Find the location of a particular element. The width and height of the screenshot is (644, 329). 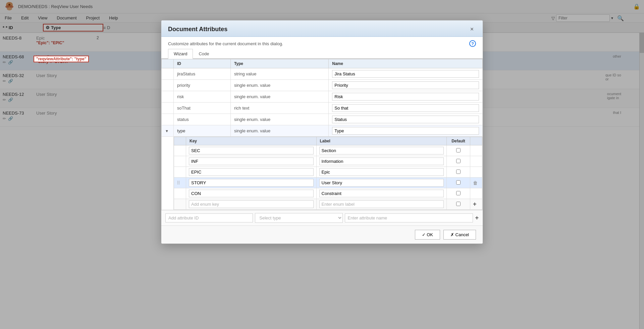

cancel-button: ✗ Cancel is located at coordinates (460, 235).